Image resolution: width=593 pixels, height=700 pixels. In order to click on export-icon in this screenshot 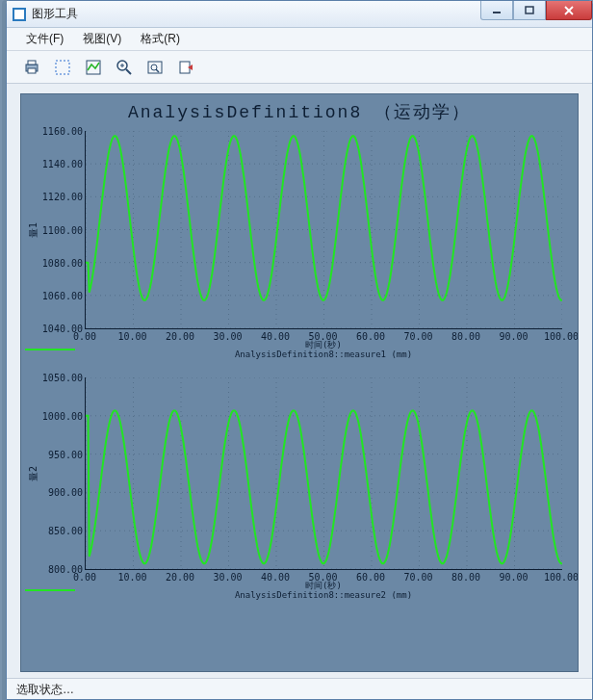, I will do `click(186, 67)`.